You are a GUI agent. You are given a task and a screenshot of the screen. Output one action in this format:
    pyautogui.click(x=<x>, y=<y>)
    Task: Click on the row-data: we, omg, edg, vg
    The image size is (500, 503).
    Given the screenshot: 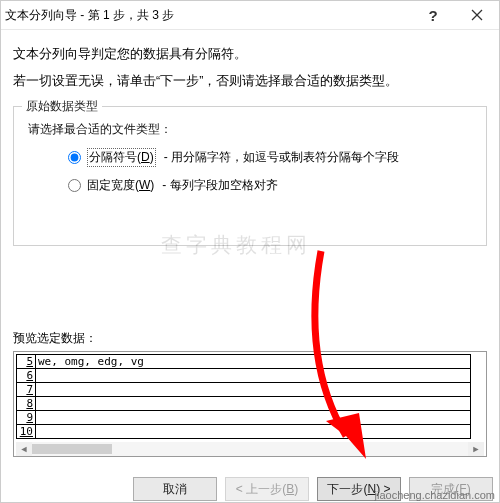 What is the action you would take?
    pyautogui.click(x=254, y=362)
    